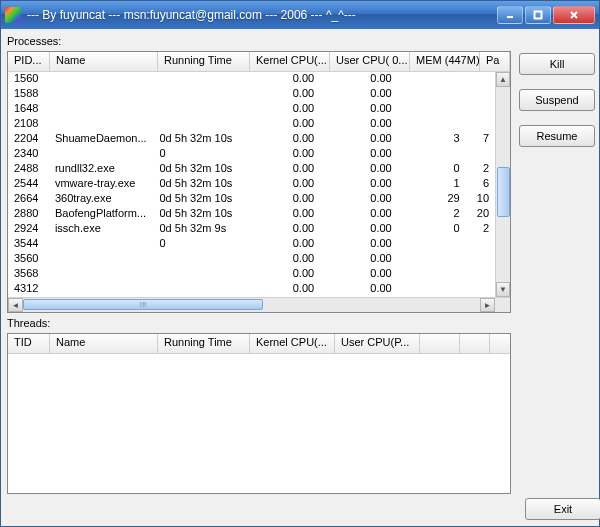 Image resolution: width=600 pixels, height=527 pixels. What do you see at coordinates (252, 274) in the screenshot?
I see `table-row: 35680.000.00` at bounding box center [252, 274].